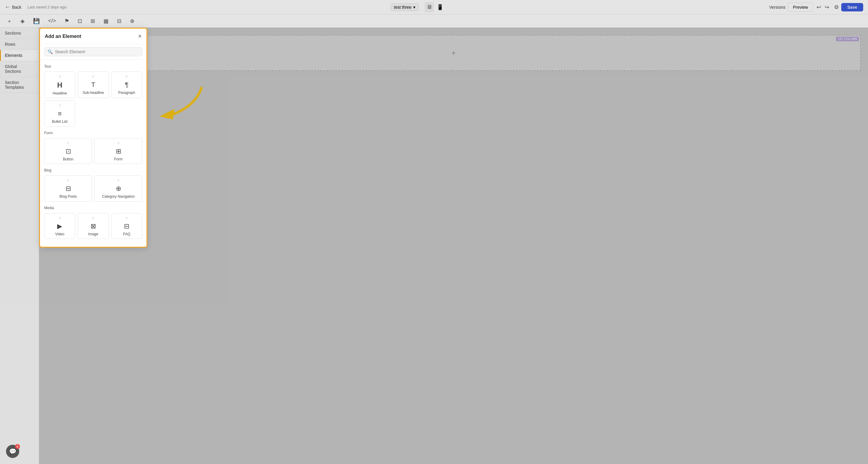 The image size is (868, 464). I want to click on modal-close-button: ×, so click(140, 36).